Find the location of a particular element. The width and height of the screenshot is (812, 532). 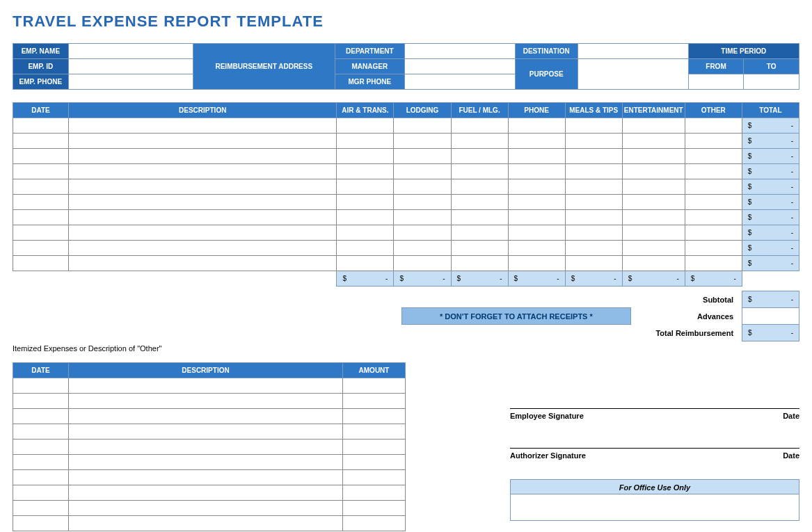

input-from is located at coordinates (716, 82).